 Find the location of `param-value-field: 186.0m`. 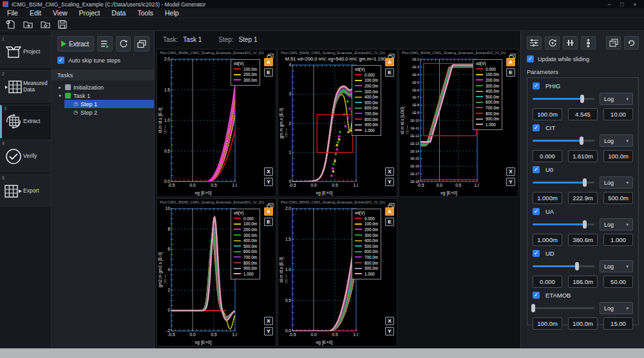

param-value-field: 186.0m is located at coordinates (583, 282).